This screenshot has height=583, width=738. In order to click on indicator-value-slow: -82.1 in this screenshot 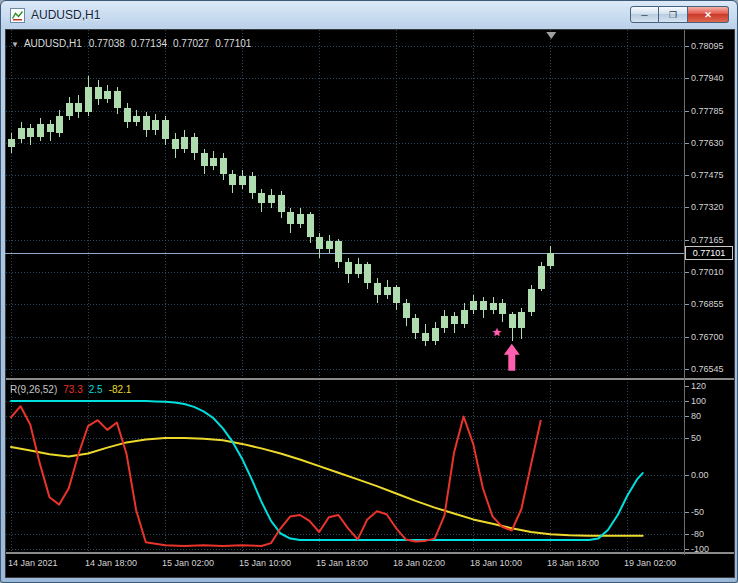, I will do `click(120, 390)`.